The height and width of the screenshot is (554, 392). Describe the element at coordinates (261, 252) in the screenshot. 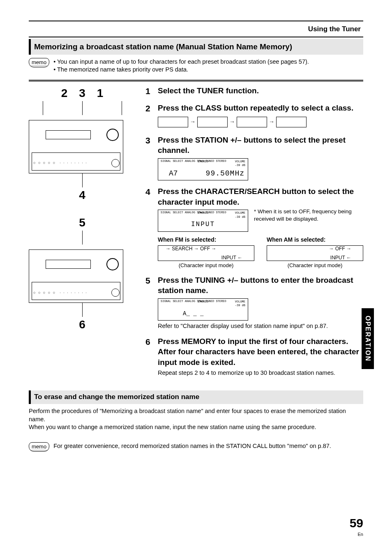

I see `mode-columns: When FM is selected: → SEARCH → OFF → IN…` at that location.